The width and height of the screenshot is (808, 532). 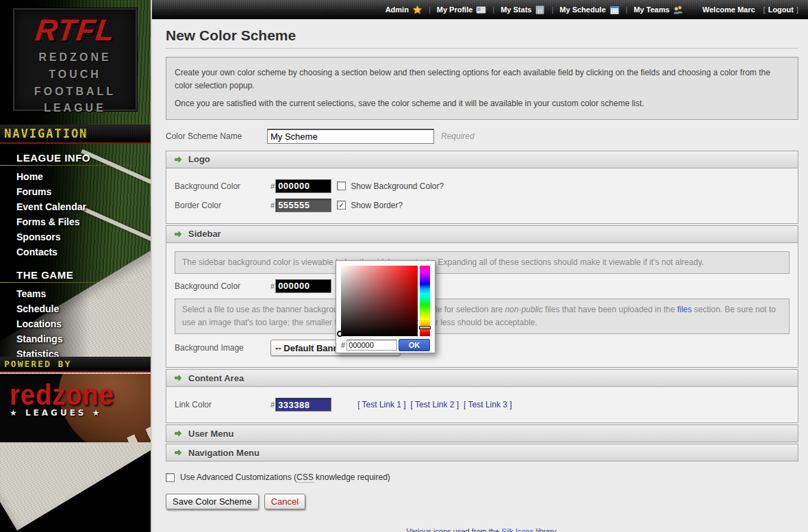 What do you see at coordinates (404, 10) in the screenshot?
I see `menu-item-admin: Admin` at bounding box center [404, 10].